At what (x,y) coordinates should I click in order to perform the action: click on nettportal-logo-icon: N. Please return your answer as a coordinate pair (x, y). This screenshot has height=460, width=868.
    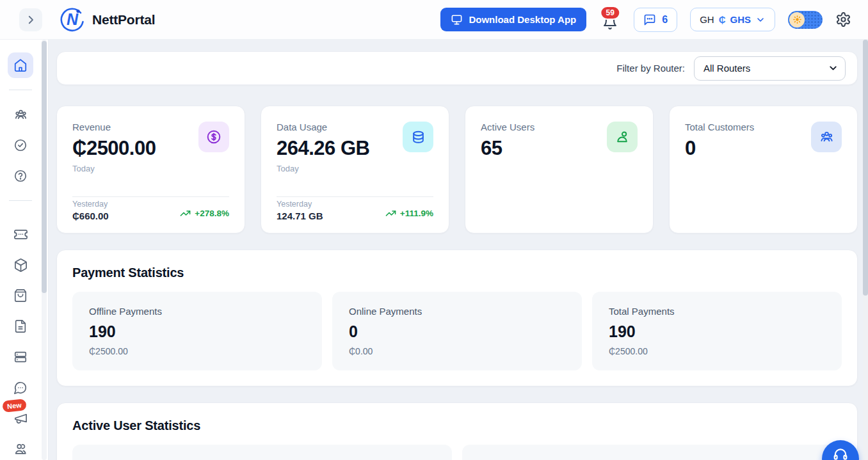
    Looking at the image, I should click on (72, 20).